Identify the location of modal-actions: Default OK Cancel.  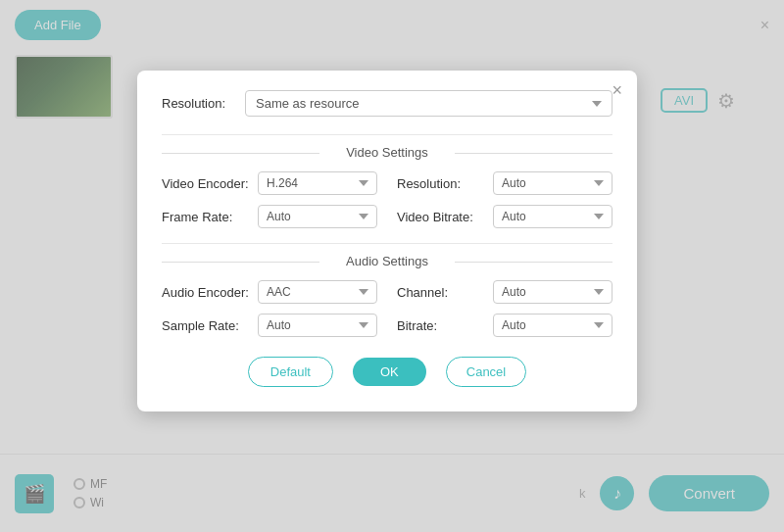
(387, 372).